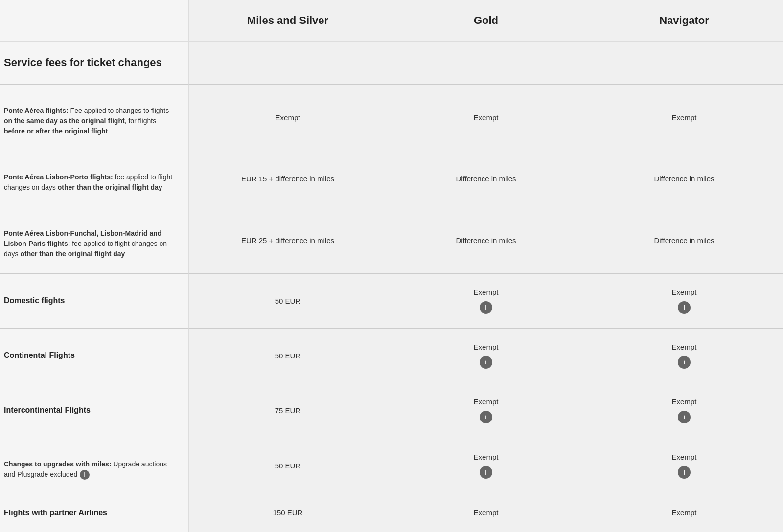 The width and height of the screenshot is (783, 532). Describe the element at coordinates (684, 472) in the screenshot. I see `upgrades-with-miles-navigator-info-icon: i` at that location.